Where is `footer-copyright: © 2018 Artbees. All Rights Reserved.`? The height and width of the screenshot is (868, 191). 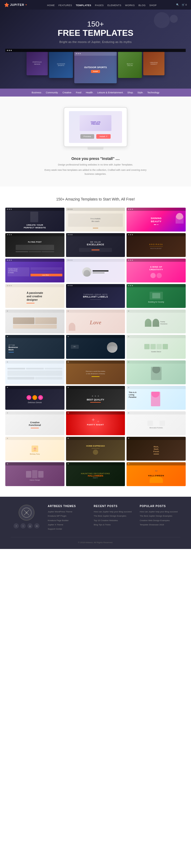 footer-copyright: © 2018 Artbees. All Rights Reserved. is located at coordinates (96, 542).